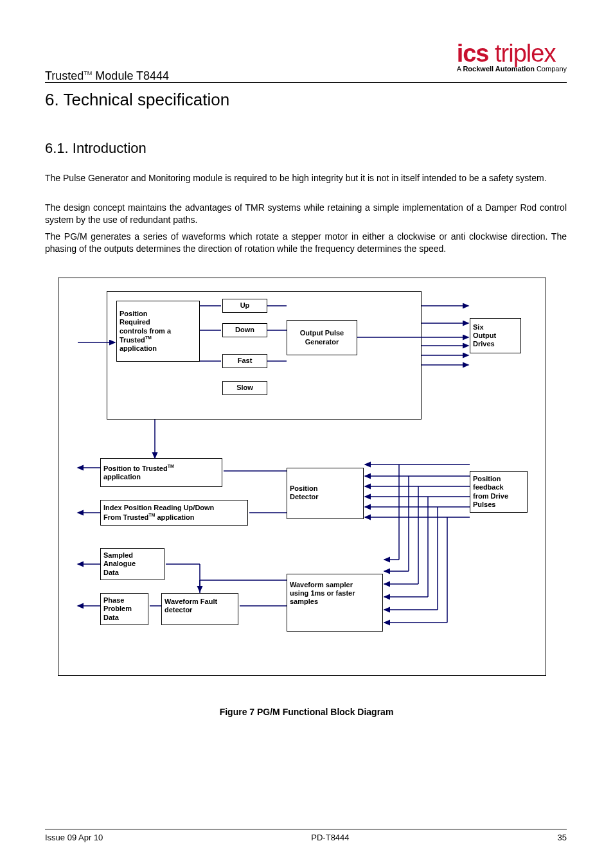  Describe the element at coordinates (132, 339) in the screenshot. I see `controls-l4: Trusted` at that location.